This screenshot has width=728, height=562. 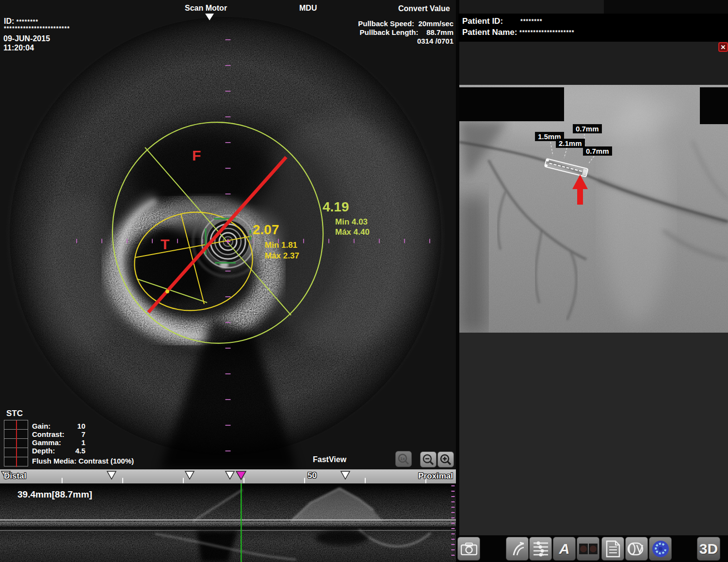 I want to click on threed-label: 3D, so click(x=709, y=549).